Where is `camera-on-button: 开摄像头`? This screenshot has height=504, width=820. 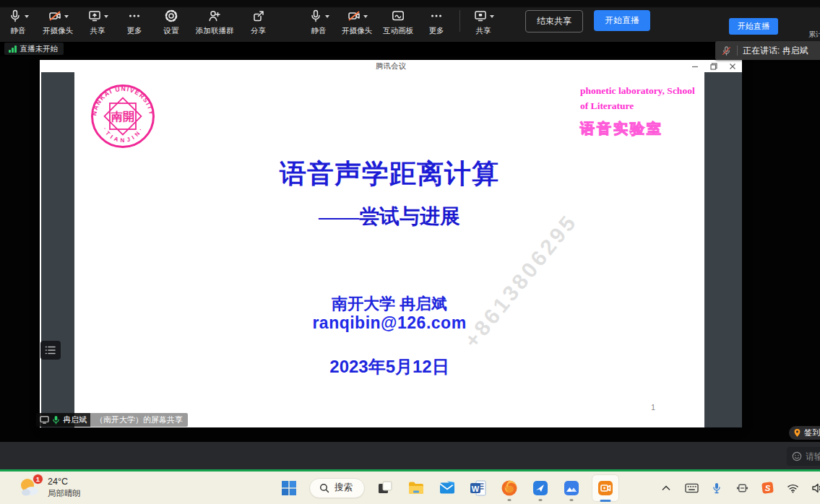 camera-on-button: 开摄像头 is located at coordinates (58, 22).